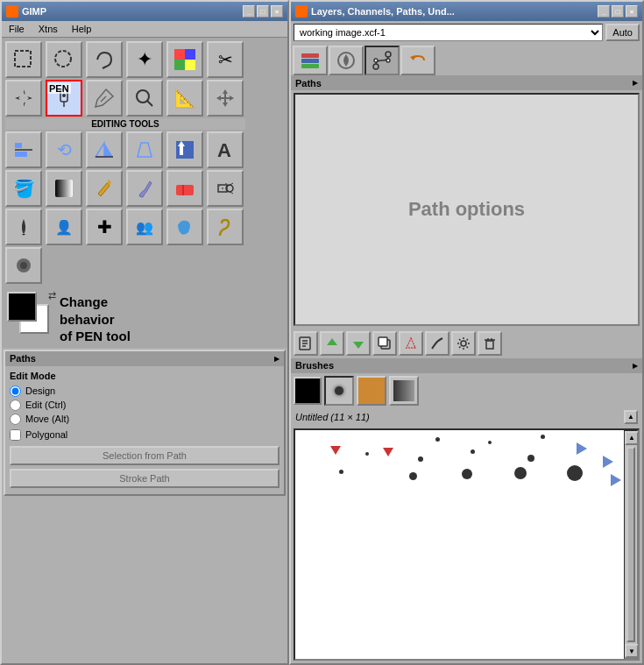 This screenshot has height=665, width=644. Describe the element at coordinates (64, 60) in the screenshot. I see `tool-ellipse-select` at that location.